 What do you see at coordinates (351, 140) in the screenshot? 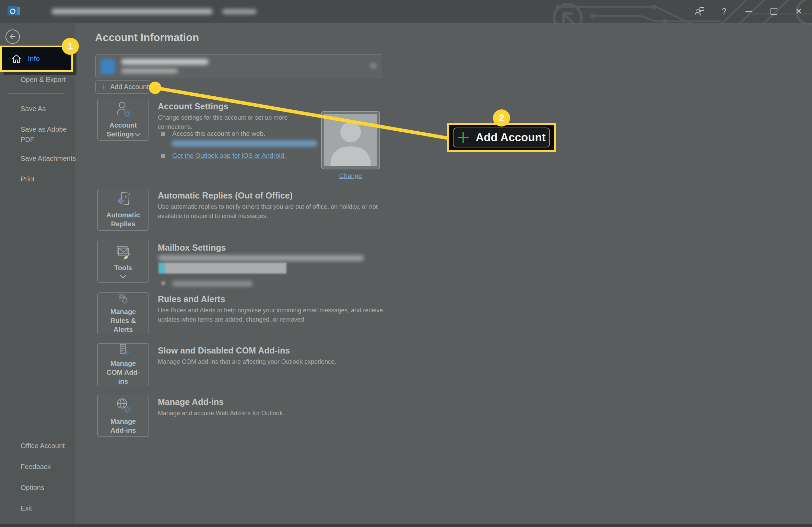
I see `profile-photo-placeholder` at bounding box center [351, 140].